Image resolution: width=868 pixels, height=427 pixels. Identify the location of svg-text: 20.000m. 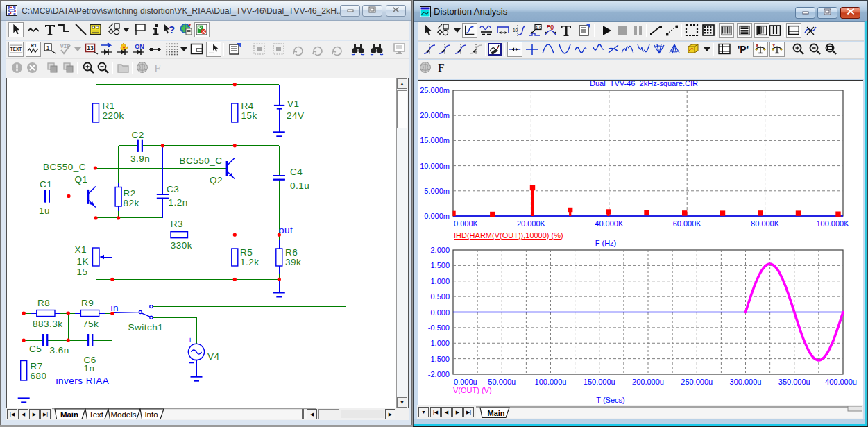
(434, 115).